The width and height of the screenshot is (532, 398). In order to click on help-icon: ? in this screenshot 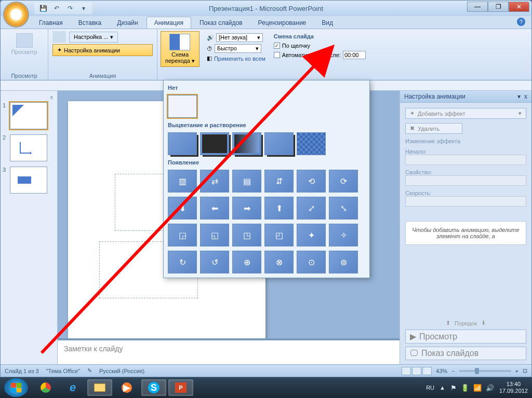, I will do `click(521, 22)`.